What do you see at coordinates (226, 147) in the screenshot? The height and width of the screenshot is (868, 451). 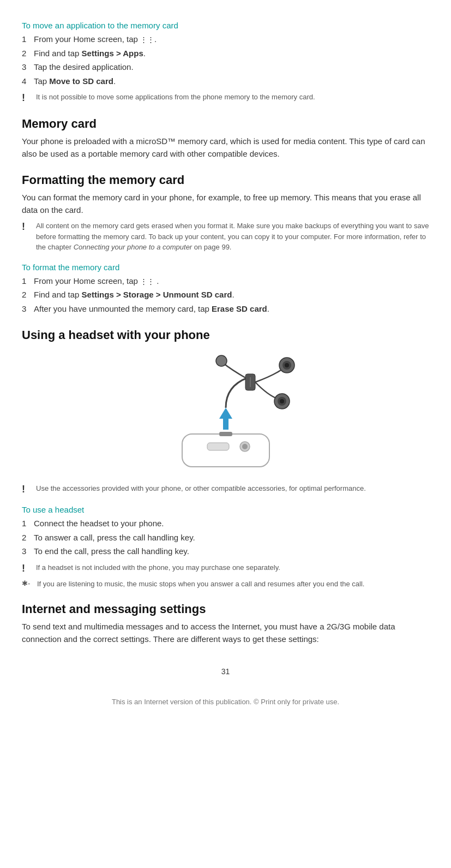 I see `memory-card-body: Your phone is preloaded with a microSD™ …` at bounding box center [226, 147].